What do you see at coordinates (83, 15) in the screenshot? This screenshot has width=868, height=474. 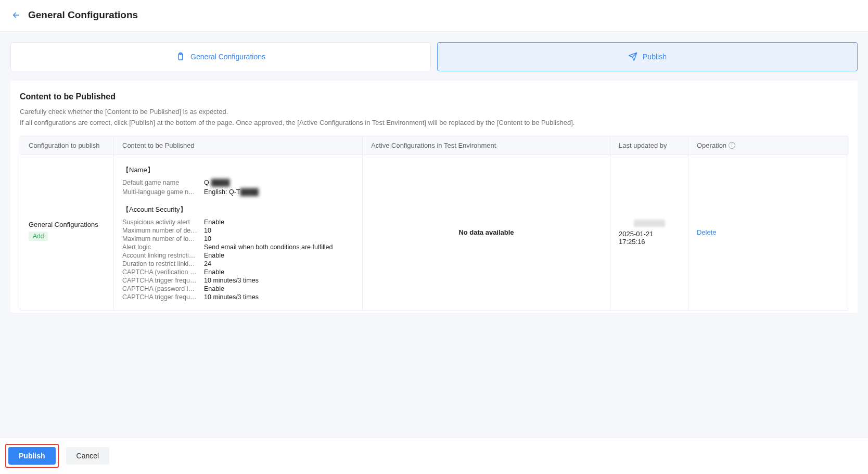 I see `page-title: General Configurations` at bounding box center [83, 15].